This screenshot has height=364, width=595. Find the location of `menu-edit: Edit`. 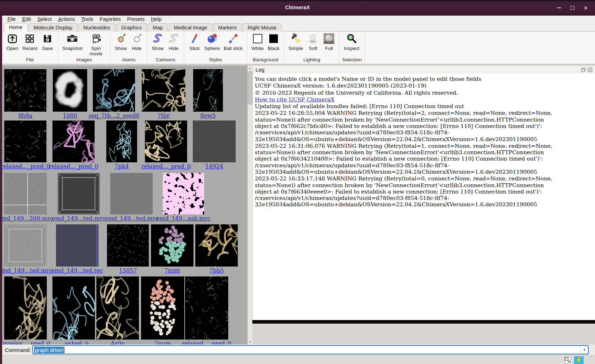

menu-edit: Edit is located at coordinates (26, 19).